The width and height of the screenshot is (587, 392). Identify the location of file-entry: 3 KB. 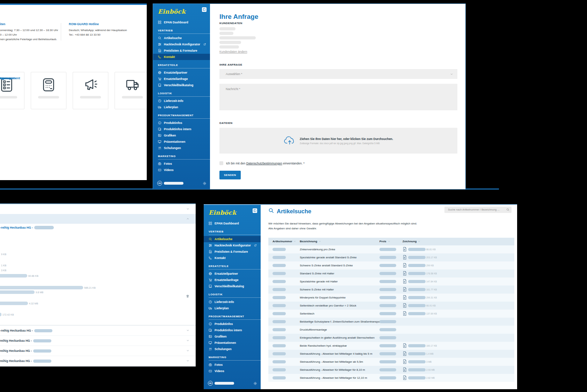
(3, 270).